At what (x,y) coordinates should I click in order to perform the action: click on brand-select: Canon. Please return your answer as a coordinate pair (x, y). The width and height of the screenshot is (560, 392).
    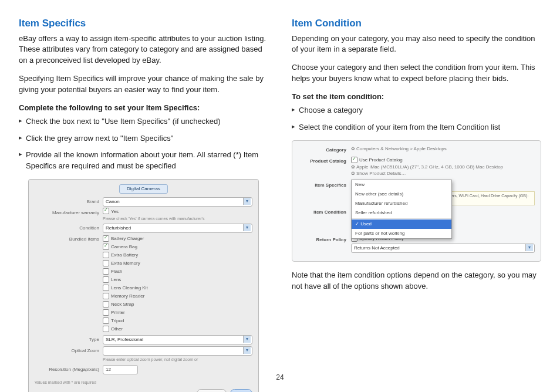
    Looking at the image, I should click on (177, 202).